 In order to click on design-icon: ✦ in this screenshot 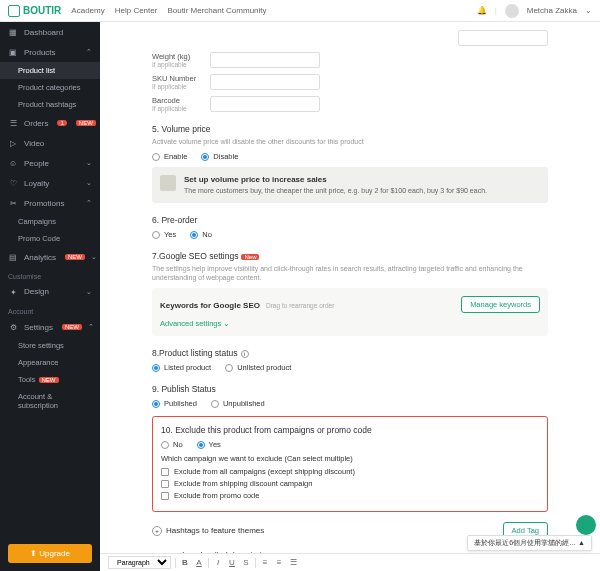, I will do `click(13, 292)`.